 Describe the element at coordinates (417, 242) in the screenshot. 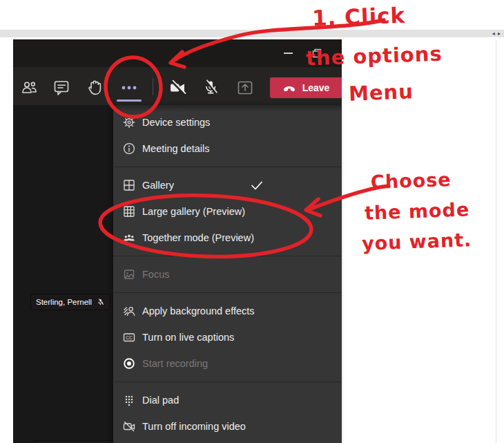

I see `handwritten-step2-want: you want.` at that location.